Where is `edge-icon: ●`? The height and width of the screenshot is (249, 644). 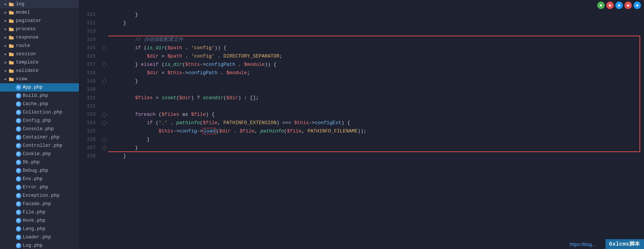
edge-icon: ● is located at coordinates (637, 5).